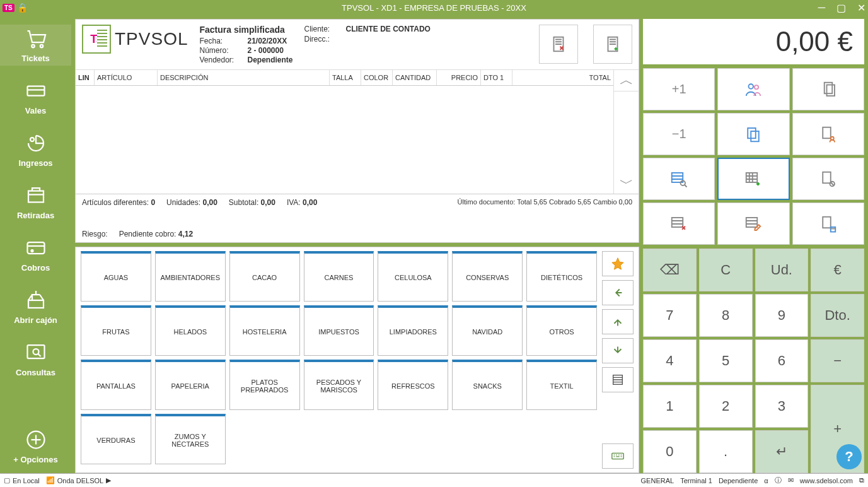  I want to click on category-tile: HOSTELERIA, so click(265, 331).